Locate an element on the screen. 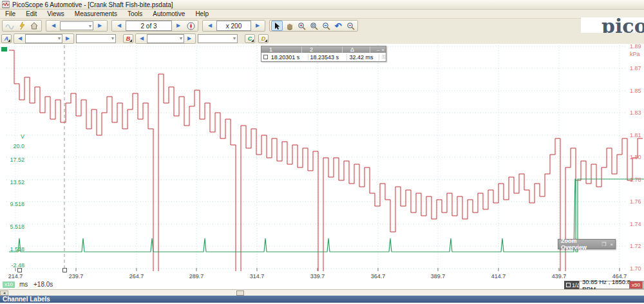 Image resolution: width=644 pixels, height=304 pixels. channel-b-range-next: ▶ is located at coordinates (189, 39).